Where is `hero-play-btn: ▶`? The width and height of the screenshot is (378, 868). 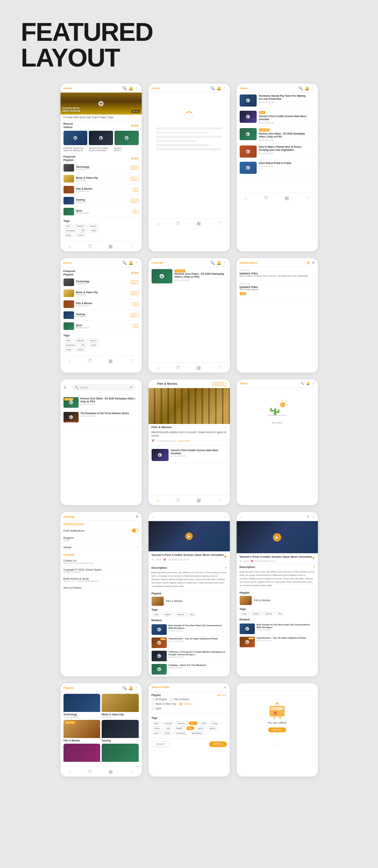 hero-play-btn: ▶ is located at coordinates (101, 104).